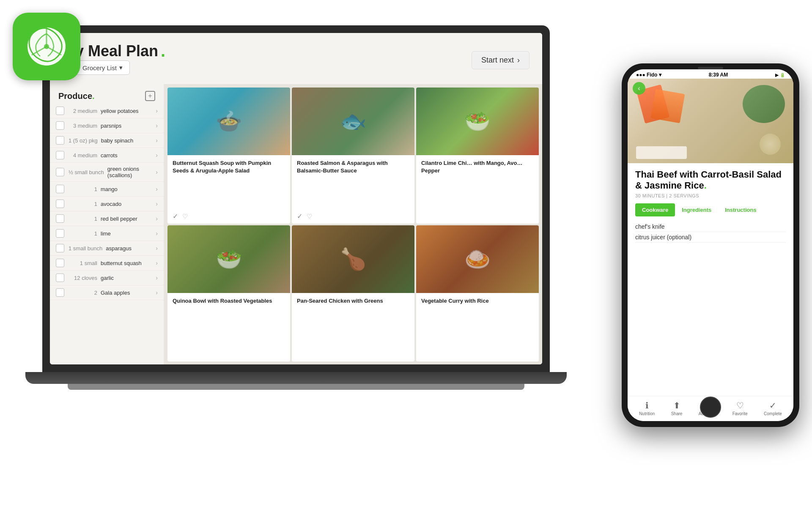 This screenshot has height=531, width=812. Describe the element at coordinates (107, 111) in the screenshot. I see `grocery-item: 2 medium yellow potatoes ›` at that location.